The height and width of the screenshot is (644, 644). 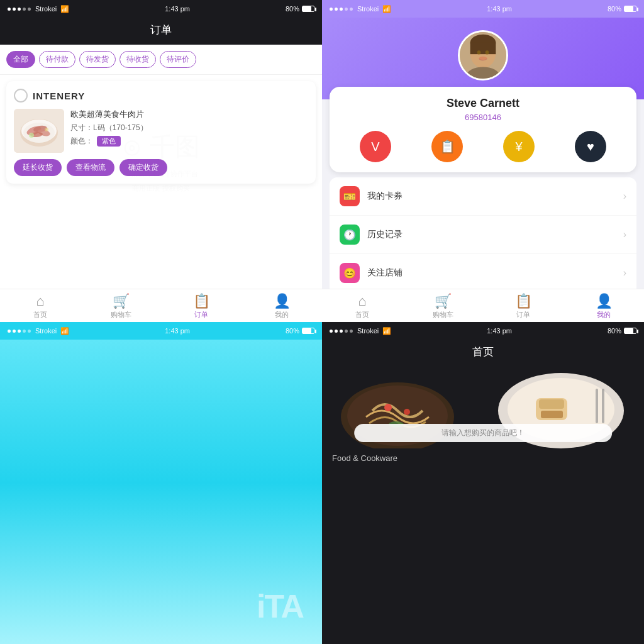 What do you see at coordinates (97, 59) in the screenshot?
I see `tab-pending-ship: 待发货` at bounding box center [97, 59].